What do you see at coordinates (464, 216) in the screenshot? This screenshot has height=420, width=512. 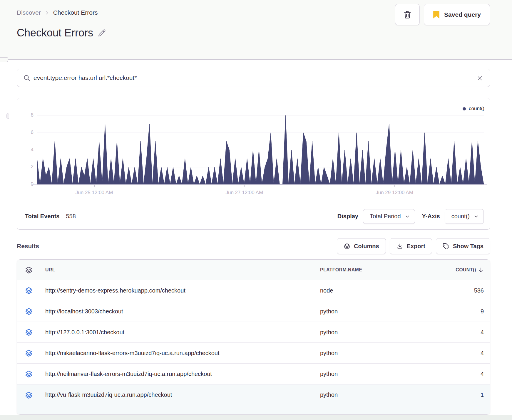 I see `yaxis-dropdown: count()` at bounding box center [464, 216].